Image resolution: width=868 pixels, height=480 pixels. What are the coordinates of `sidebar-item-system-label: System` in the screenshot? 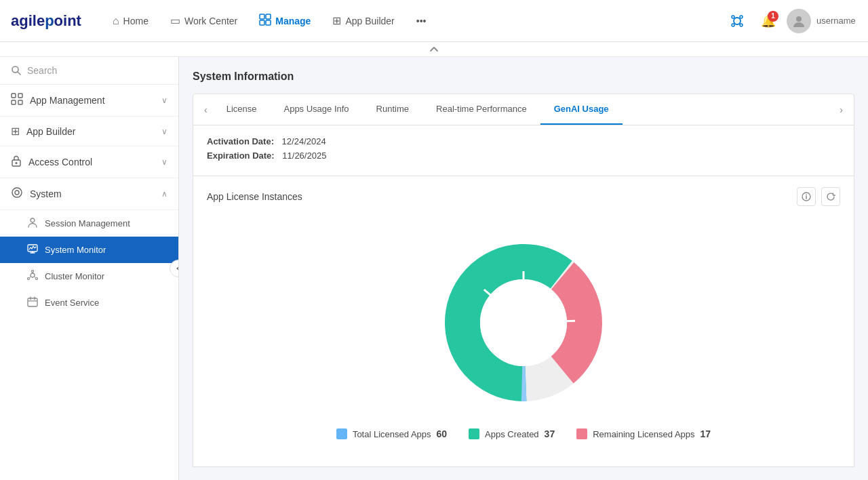 It's located at (92, 194).